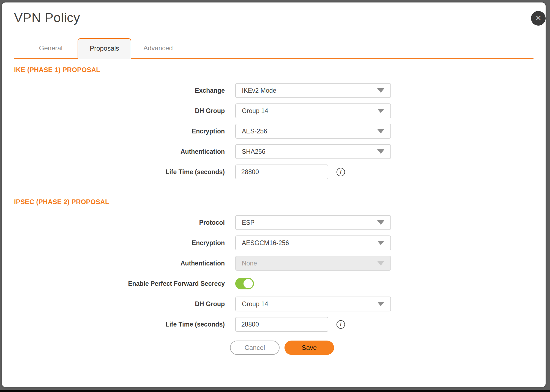  I want to click on lifetime-label: Life Time (seconds), so click(119, 172).